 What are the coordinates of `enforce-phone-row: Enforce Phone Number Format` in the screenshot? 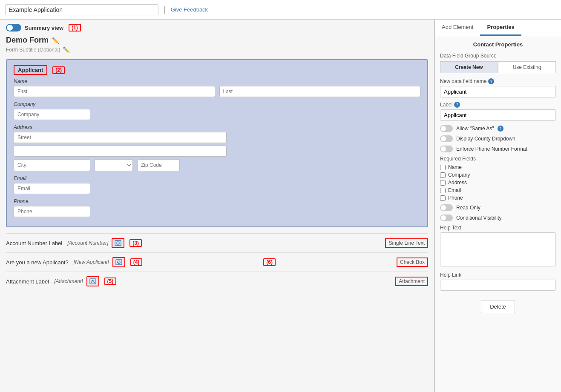 It's located at (498, 149).